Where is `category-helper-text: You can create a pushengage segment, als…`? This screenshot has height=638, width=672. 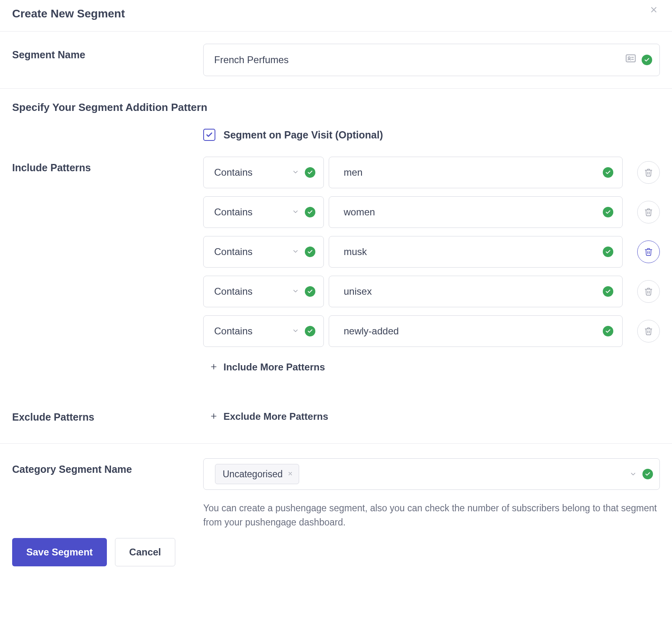 category-helper-text: You can create a pushengage segment, als… is located at coordinates (432, 515).